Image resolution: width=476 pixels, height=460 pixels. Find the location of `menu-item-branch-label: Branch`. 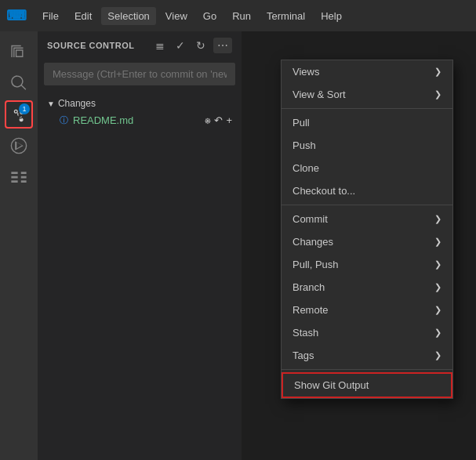

menu-item-branch-label: Branch is located at coordinates (309, 287).